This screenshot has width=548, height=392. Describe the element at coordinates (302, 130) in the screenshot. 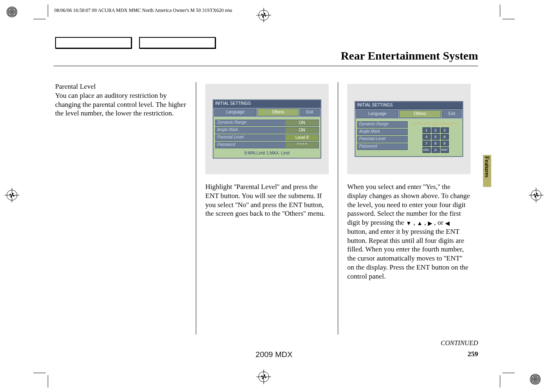

I see `screen1-val-angle-mark: ON` at that location.